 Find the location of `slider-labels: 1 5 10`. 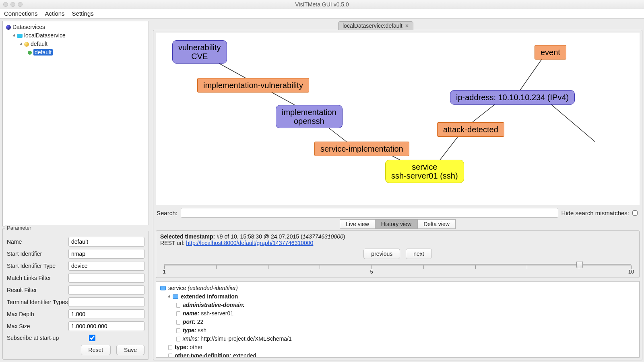

slider-labels: 1 5 10 is located at coordinates (398, 272).